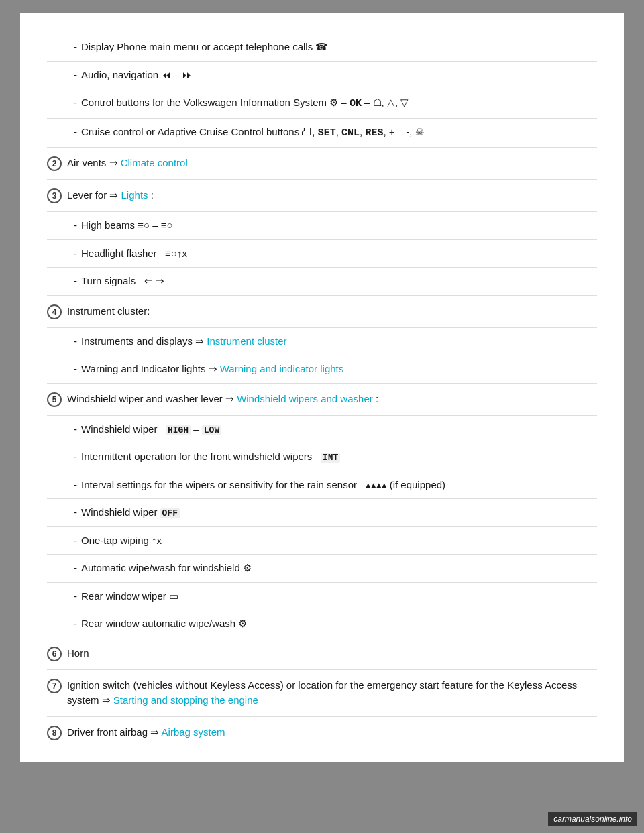  What do you see at coordinates (245, 103) in the screenshot?
I see `control-buttons-text: Control buttons for the Volkswagen Infor…` at bounding box center [245, 103].